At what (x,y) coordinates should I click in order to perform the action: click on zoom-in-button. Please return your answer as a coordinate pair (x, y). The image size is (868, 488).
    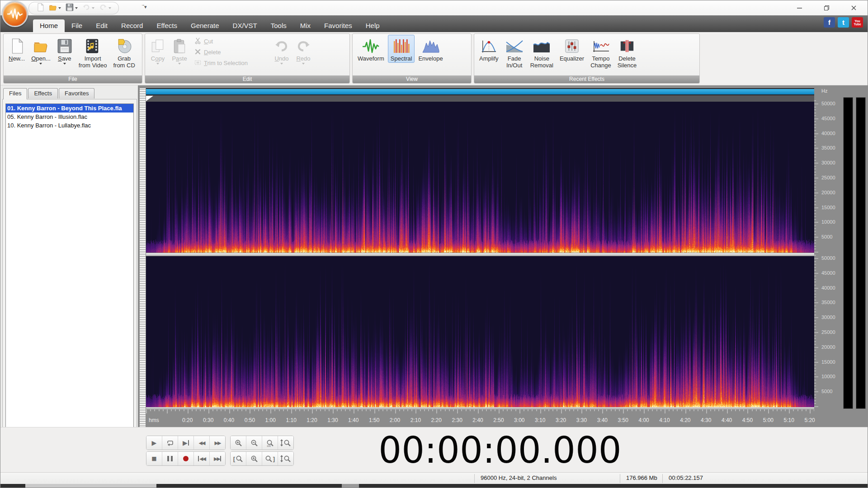
    Looking at the image, I should click on (239, 443).